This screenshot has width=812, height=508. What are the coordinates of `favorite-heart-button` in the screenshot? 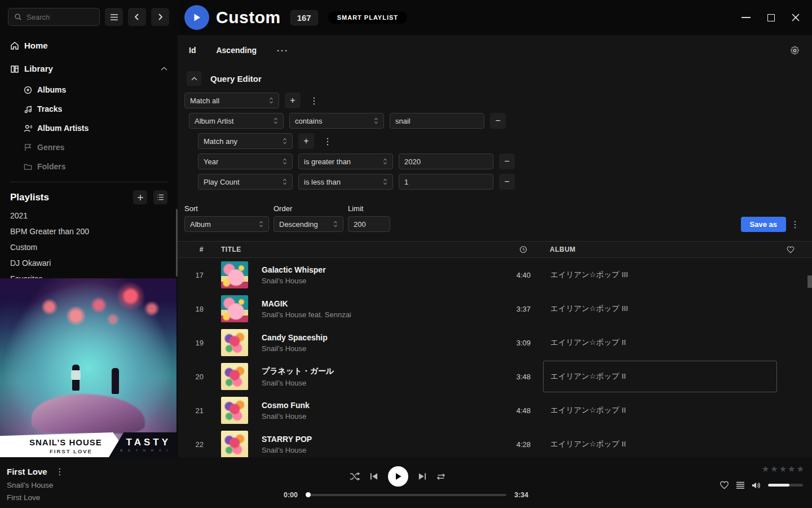 It's located at (724, 485).